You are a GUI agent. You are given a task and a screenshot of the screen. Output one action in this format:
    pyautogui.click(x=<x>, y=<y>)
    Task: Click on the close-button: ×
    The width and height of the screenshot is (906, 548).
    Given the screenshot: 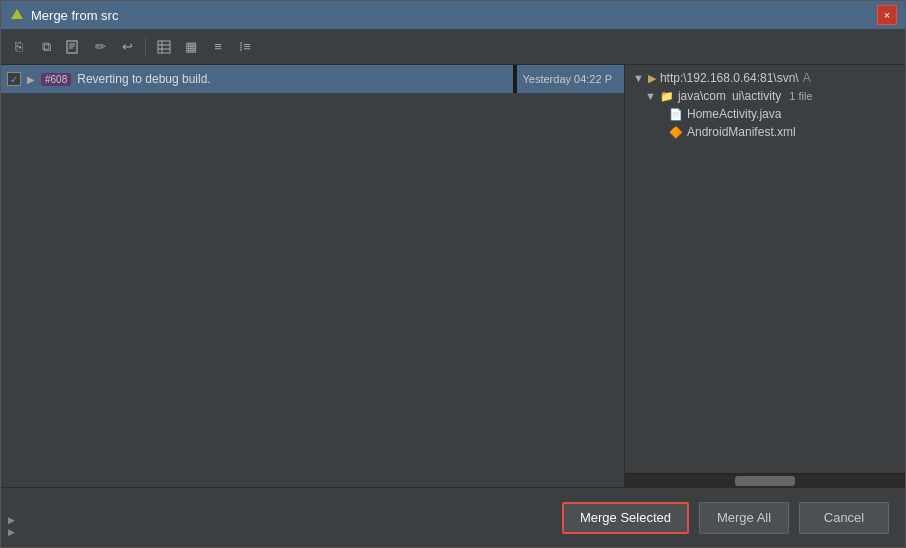 What is the action you would take?
    pyautogui.click(x=887, y=15)
    